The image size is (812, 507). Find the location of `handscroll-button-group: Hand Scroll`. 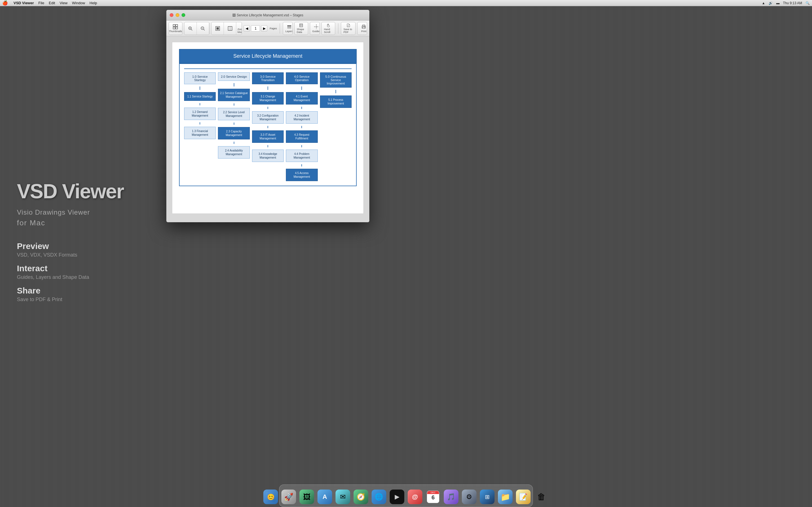

handscroll-button-group: Hand Scroll is located at coordinates (328, 29).